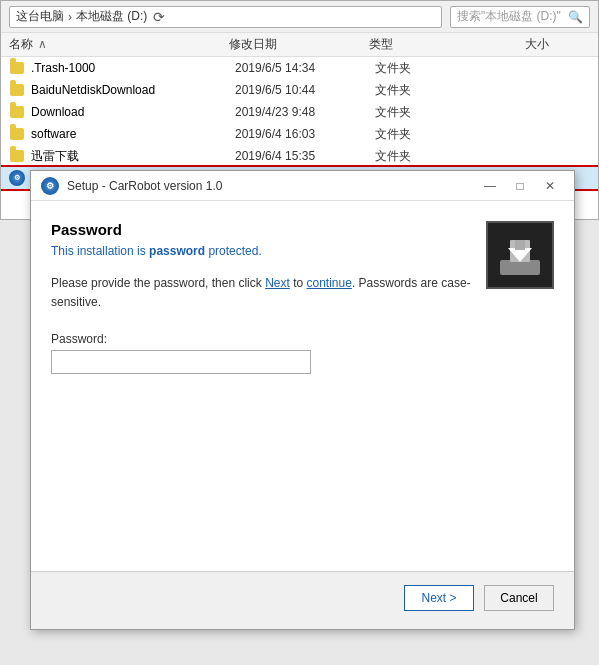 The width and height of the screenshot is (599, 665). I want to click on section-description: Please provide the password, then click …, so click(262, 293).